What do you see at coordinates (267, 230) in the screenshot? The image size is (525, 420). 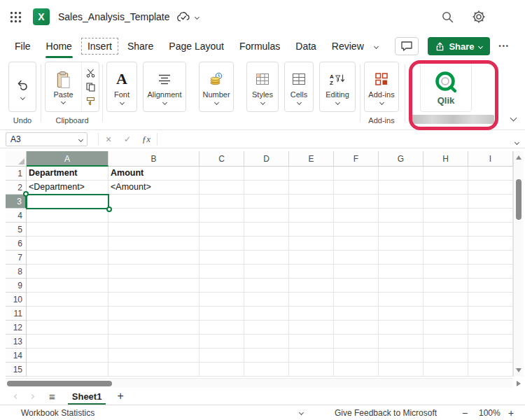 I see `cell-D5` at bounding box center [267, 230].